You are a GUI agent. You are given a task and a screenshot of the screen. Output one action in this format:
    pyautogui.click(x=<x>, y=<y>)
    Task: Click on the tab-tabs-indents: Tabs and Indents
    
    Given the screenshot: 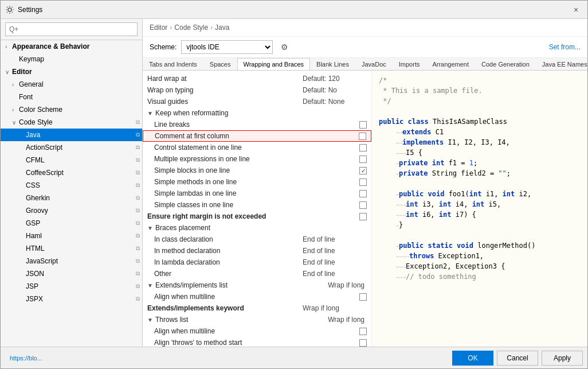 What is the action you would take?
    pyautogui.click(x=173, y=64)
    